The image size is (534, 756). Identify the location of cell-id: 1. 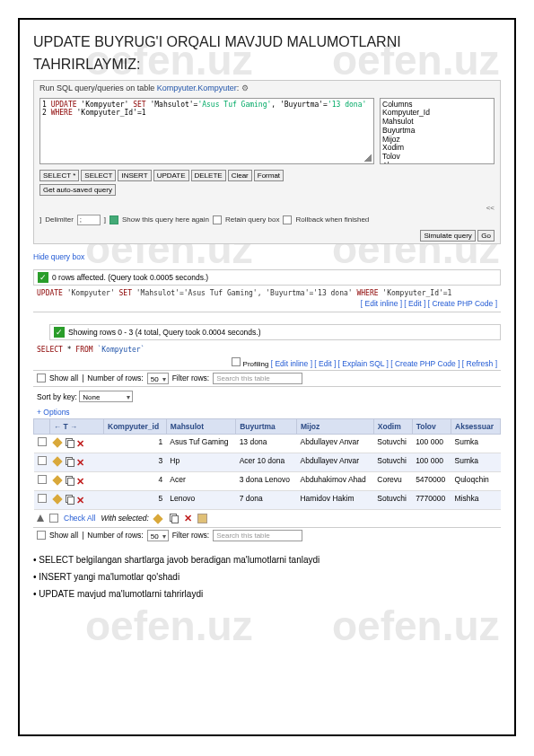
(136, 444).